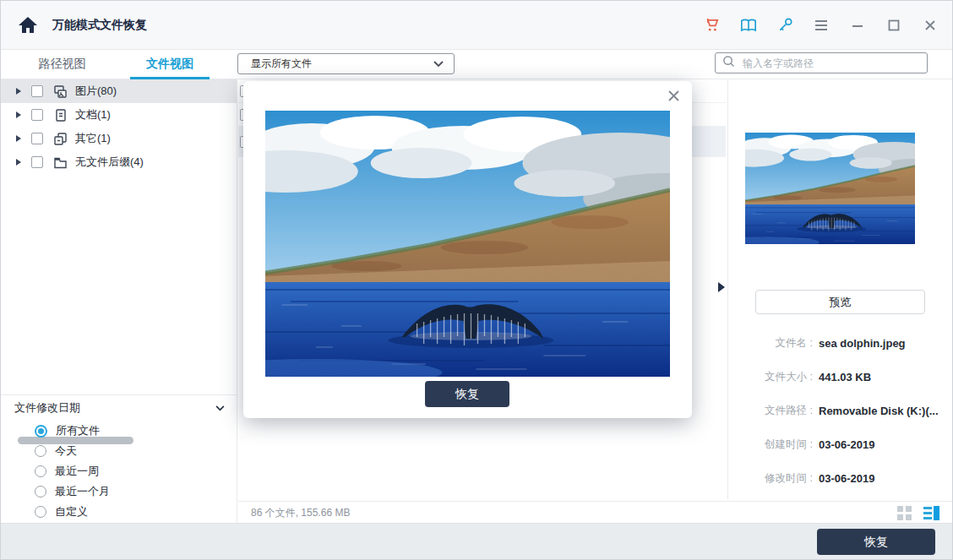 This screenshot has height=560, width=953. I want to click on file-name-value: sea dolphin.jpeg, so click(862, 343).